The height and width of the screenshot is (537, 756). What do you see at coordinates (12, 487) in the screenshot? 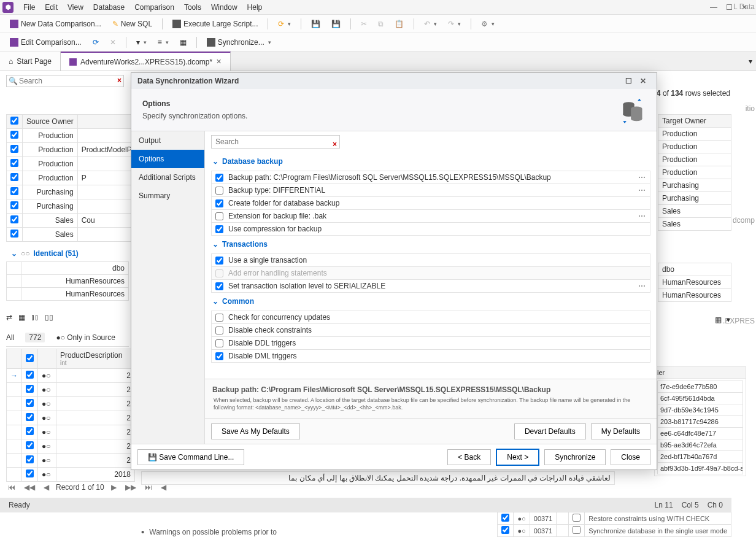
I see `first-record-icon: ⏮` at bounding box center [12, 487].